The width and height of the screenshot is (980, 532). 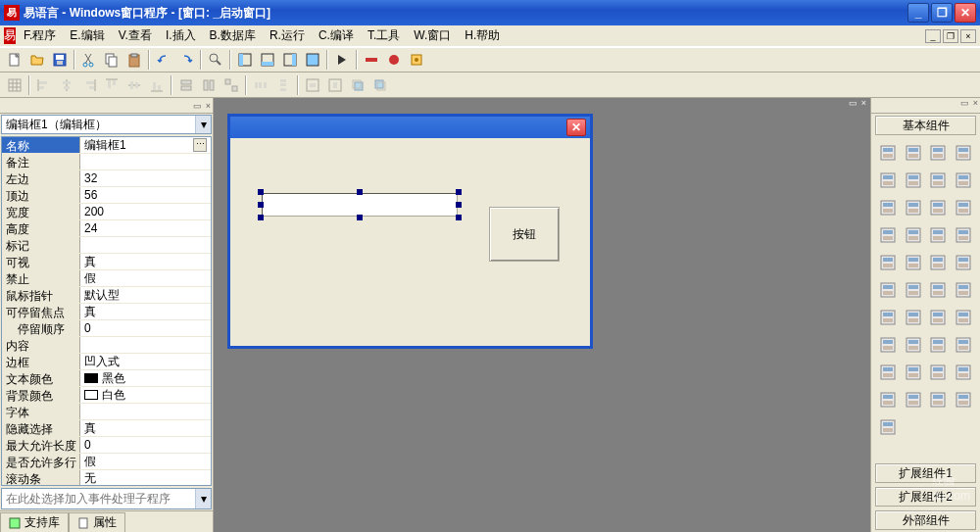 What do you see at coordinates (913, 180) in the screenshot?
I see `component-memo` at bounding box center [913, 180].